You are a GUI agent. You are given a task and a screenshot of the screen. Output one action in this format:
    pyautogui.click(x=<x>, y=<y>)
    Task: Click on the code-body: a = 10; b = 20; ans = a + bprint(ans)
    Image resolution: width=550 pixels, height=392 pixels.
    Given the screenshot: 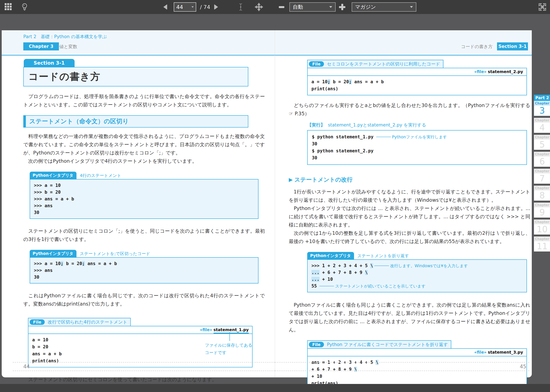 What is the action you would take?
    pyautogui.click(x=417, y=85)
    